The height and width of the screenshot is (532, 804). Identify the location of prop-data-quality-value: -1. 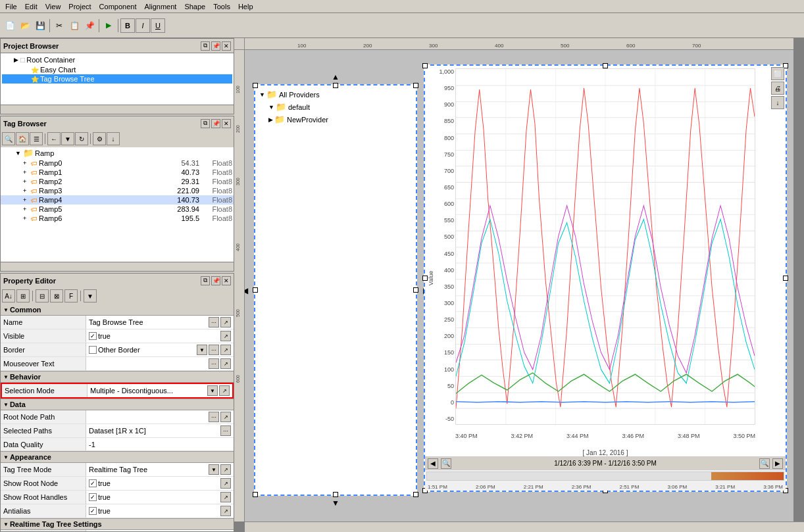
(160, 445).